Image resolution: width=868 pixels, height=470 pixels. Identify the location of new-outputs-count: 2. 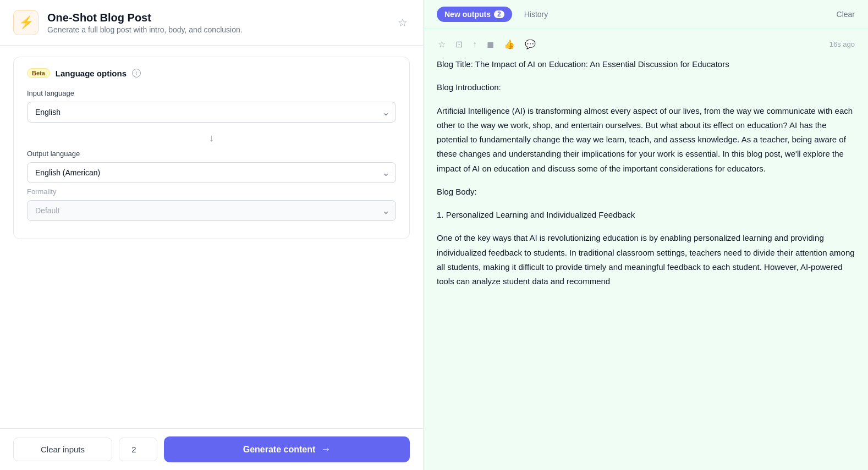
(499, 14).